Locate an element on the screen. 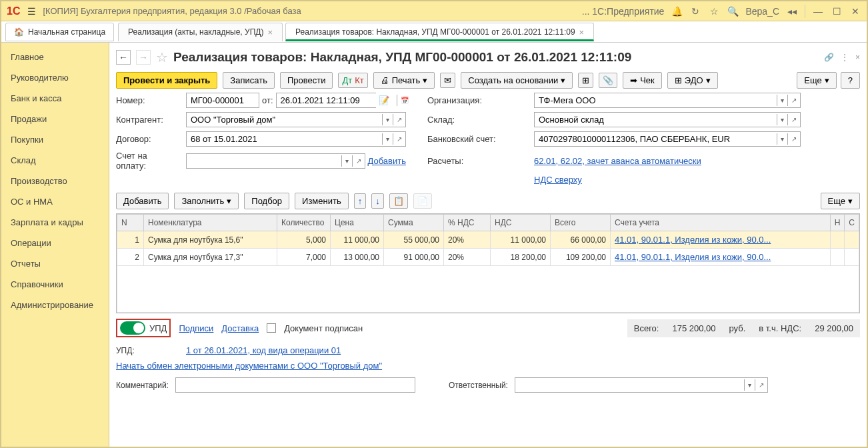 The width and height of the screenshot is (868, 448). nds-link: НДС сверху is located at coordinates (667, 180).